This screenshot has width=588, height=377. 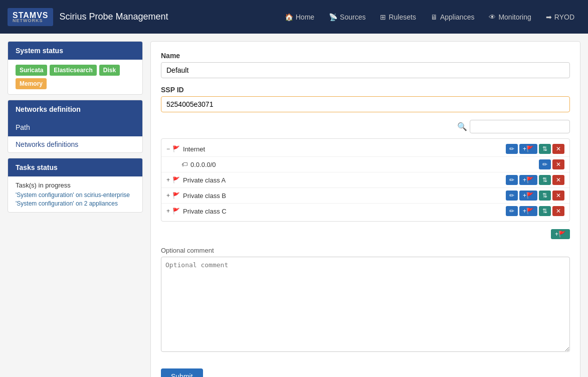 I want to click on appliances-icon: 🖥, so click(x=434, y=17).